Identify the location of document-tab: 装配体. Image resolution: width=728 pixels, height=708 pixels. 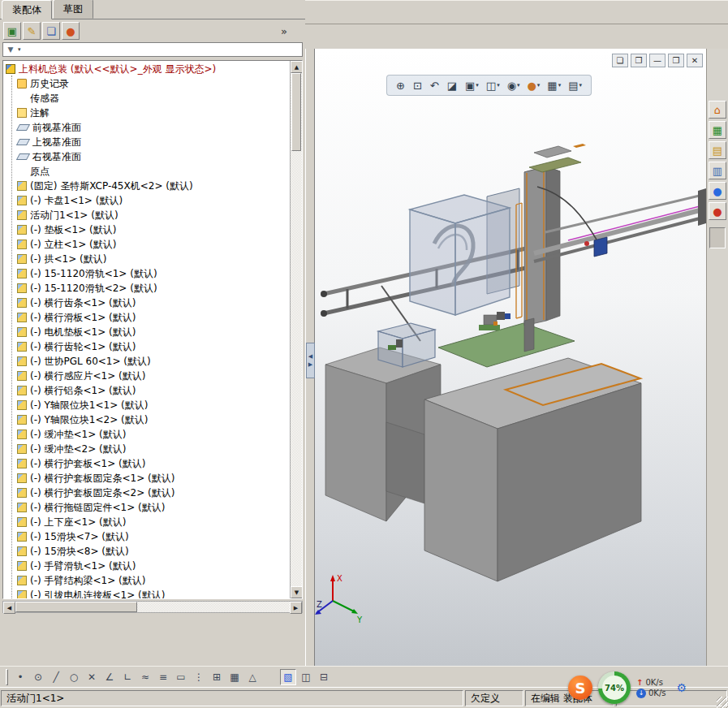
(27, 10).